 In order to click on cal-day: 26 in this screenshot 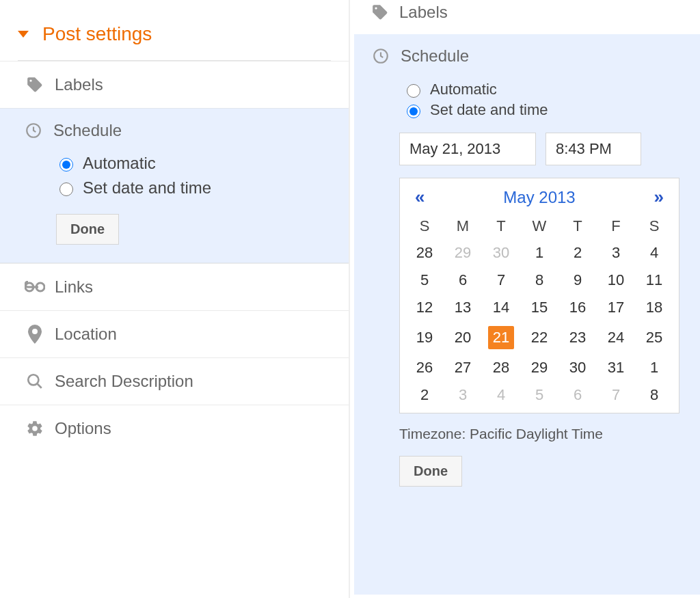, I will do `click(425, 368)`.